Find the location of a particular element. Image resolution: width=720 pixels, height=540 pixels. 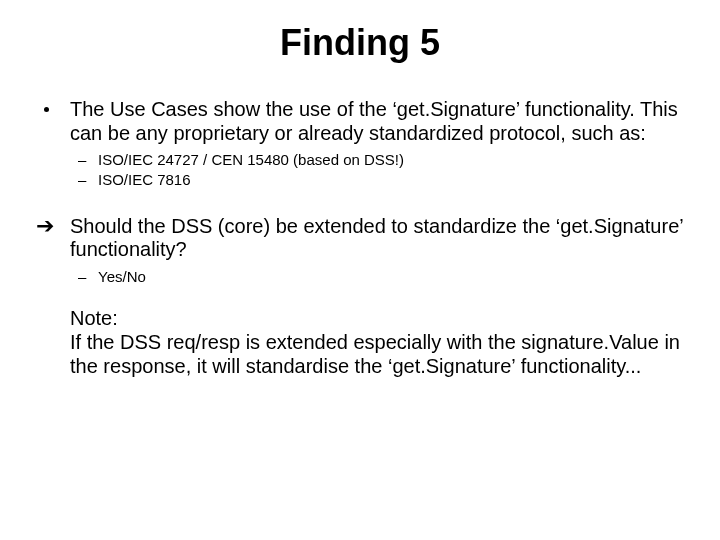

bullet-text: The Use Cases show the use of the ‘get.S… is located at coordinates (374, 121).